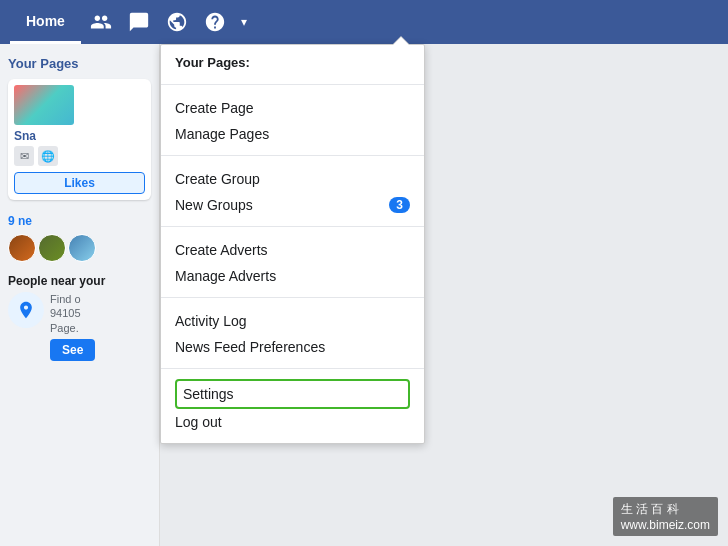 This screenshot has width=728, height=546. What do you see at coordinates (177, 22) in the screenshot?
I see `globe-icon` at bounding box center [177, 22].